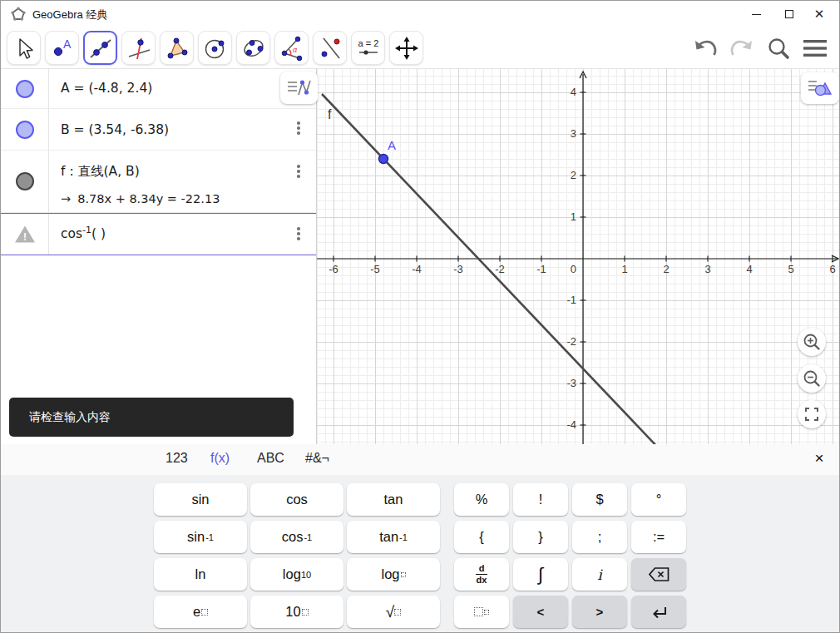 Image resolution: width=840 pixels, height=633 pixels. What do you see at coordinates (659, 574) in the screenshot?
I see `key-backspace` at bounding box center [659, 574].